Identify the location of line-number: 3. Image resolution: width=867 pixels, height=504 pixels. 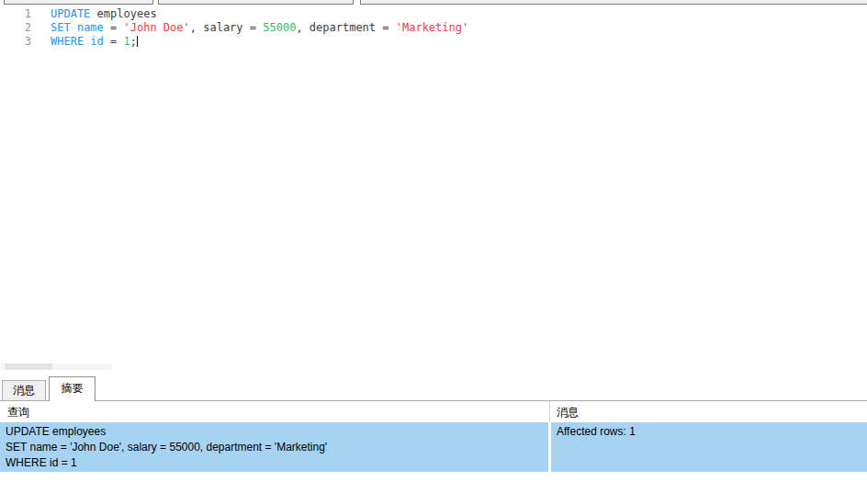
(16, 42).